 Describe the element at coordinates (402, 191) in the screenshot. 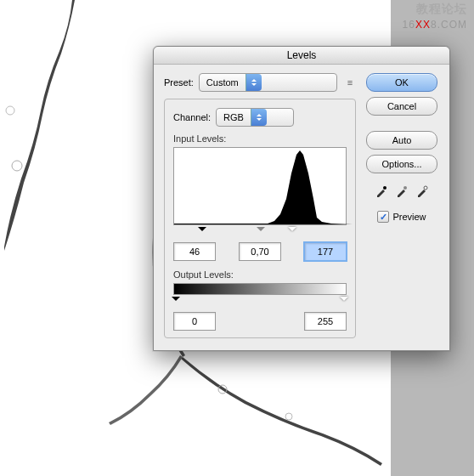

I see `eyedropper-group` at that location.